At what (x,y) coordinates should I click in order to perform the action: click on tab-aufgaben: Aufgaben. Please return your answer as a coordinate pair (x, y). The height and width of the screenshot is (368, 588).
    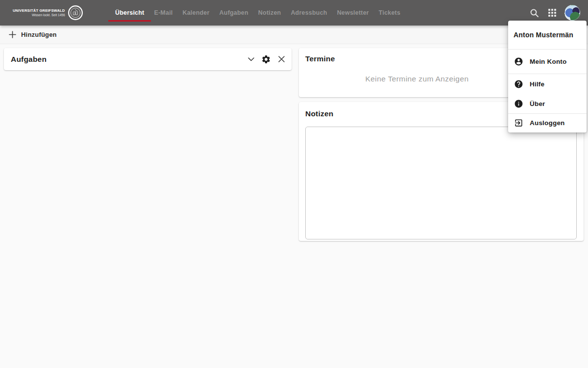
    Looking at the image, I should click on (234, 13).